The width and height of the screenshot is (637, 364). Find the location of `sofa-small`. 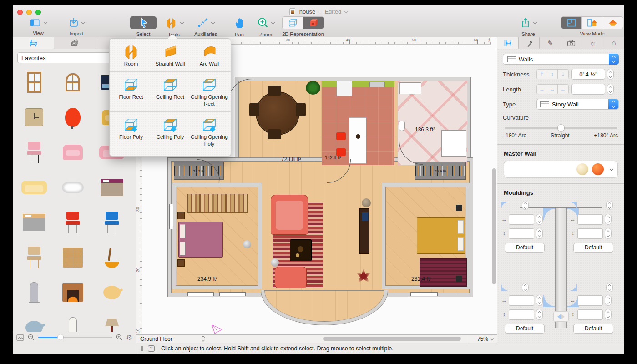

sofa-small is located at coordinates (291, 278).